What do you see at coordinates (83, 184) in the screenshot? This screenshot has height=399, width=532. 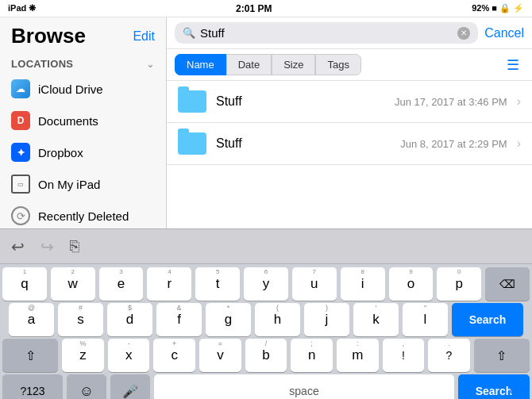 I see `sidebar-item-ipad: ▭ On My iPad` at bounding box center [83, 184].